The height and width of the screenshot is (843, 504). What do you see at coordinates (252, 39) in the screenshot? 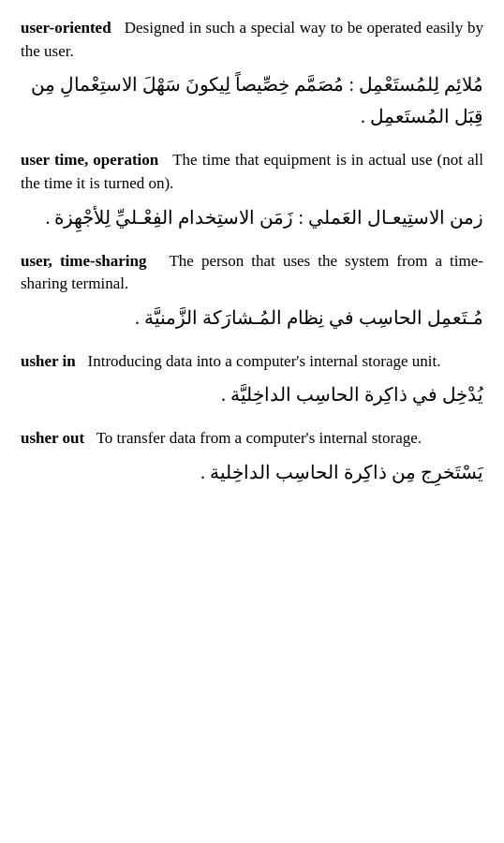
I see `entry-user-oriented-text: user-oriented Designed in such a special…` at bounding box center [252, 39].